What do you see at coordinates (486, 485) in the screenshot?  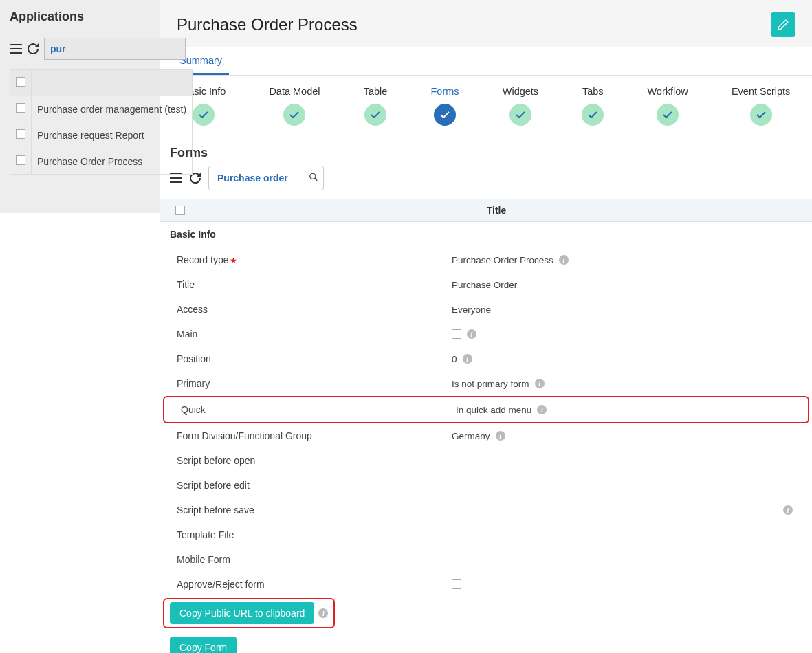 I see `field-script-edit: Script before edit` at bounding box center [486, 485].